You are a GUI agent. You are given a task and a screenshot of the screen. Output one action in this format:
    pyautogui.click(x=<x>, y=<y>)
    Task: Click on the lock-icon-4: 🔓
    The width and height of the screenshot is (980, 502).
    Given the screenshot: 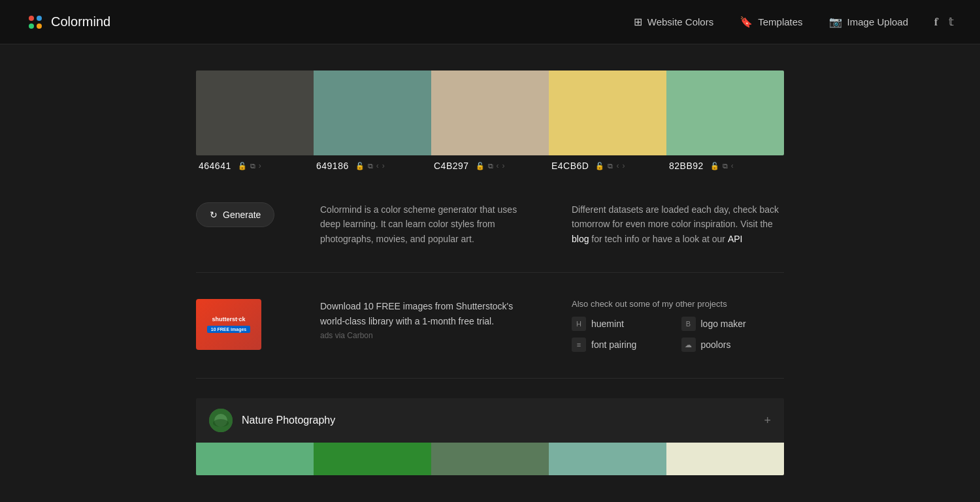 What is the action you would take?
    pyautogui.click(x=715, y=166)
    